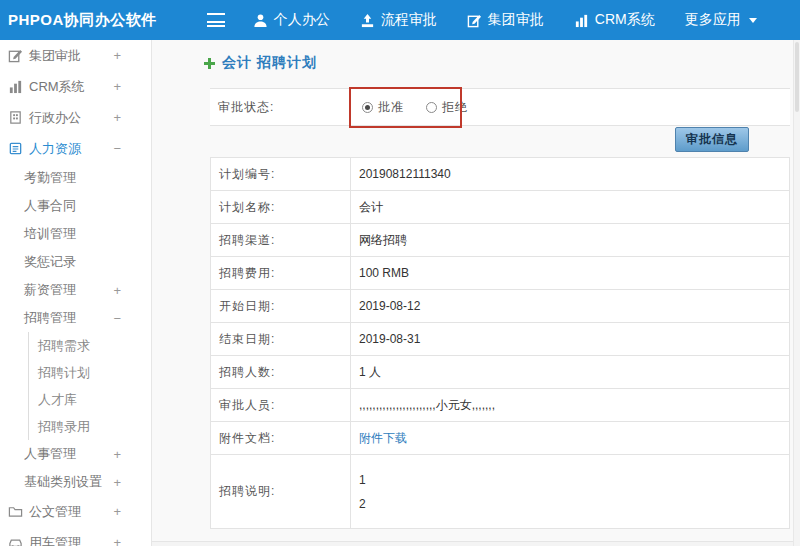 This screenshot has width=800, height=546. Describe the element at coordinates (50, 178) in the screenshot. I see `sidebar-item-label: 考勤管理` at that location.